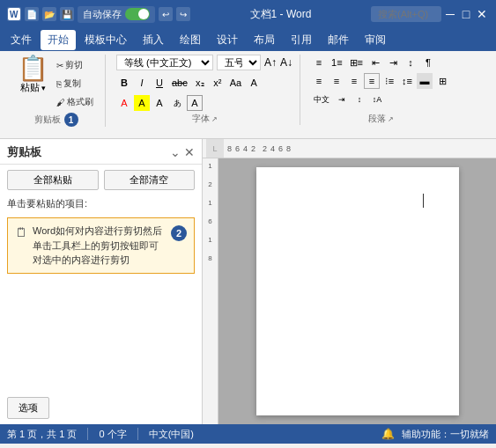 This screenshot has height=448, width=496. Describe the element at coordinates (359, 99) in the screenshot. I see `para-spacing-button: ↕` at that location.